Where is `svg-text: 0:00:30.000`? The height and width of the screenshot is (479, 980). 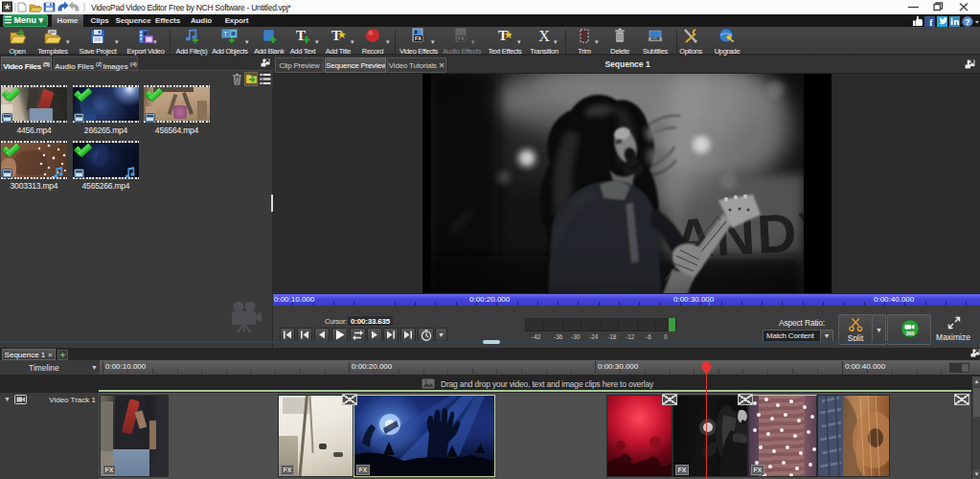
svg-text: 0:00:30.000 is located at coordinates (619, 366).